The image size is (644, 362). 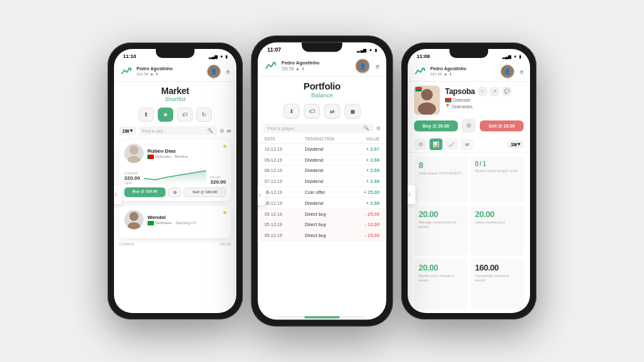 I want to click on nav-arrow-left-2: ‹, so click(x=261, y=195).